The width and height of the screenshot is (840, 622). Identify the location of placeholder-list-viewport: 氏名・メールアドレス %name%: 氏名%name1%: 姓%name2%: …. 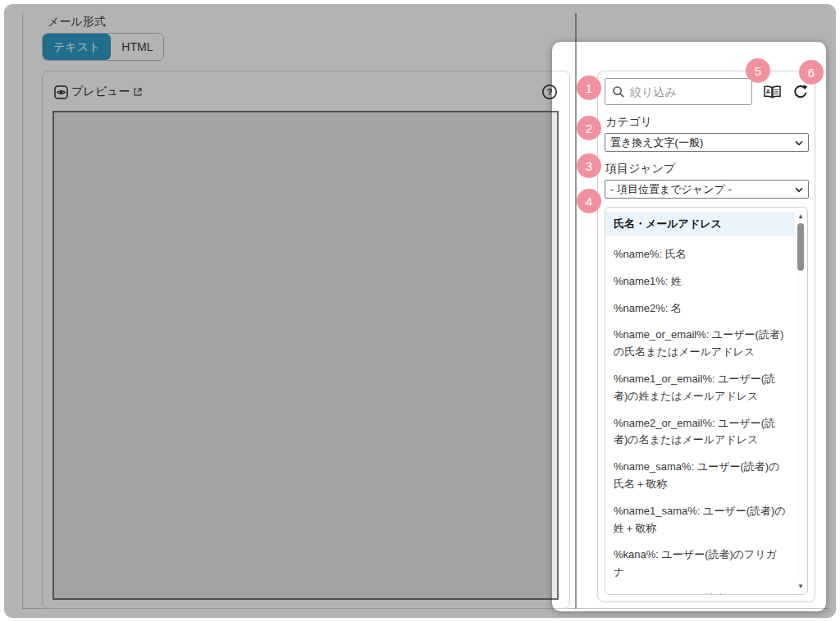
(701, 400).